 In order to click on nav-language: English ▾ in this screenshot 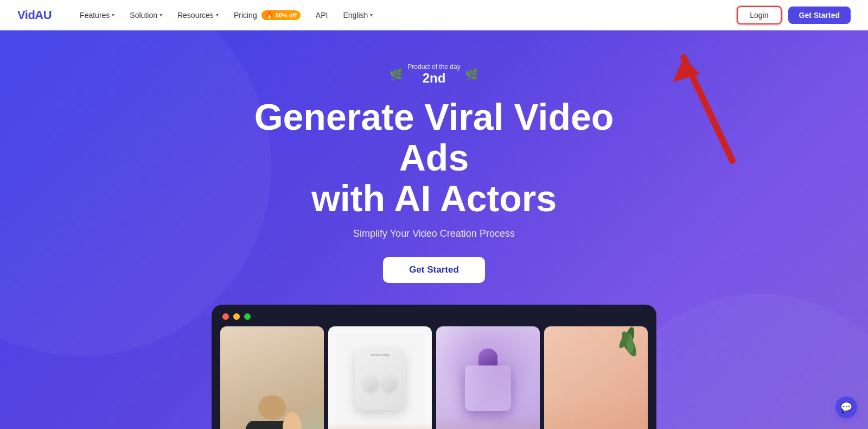, I will do `click(358, 15)`.